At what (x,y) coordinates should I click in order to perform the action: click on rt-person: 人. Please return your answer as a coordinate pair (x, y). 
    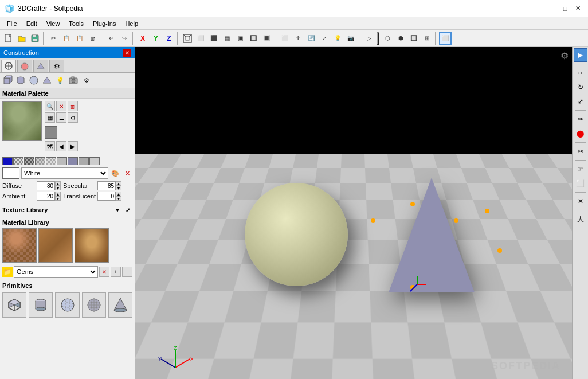
    Looking at the image, I should click on (581, 219).